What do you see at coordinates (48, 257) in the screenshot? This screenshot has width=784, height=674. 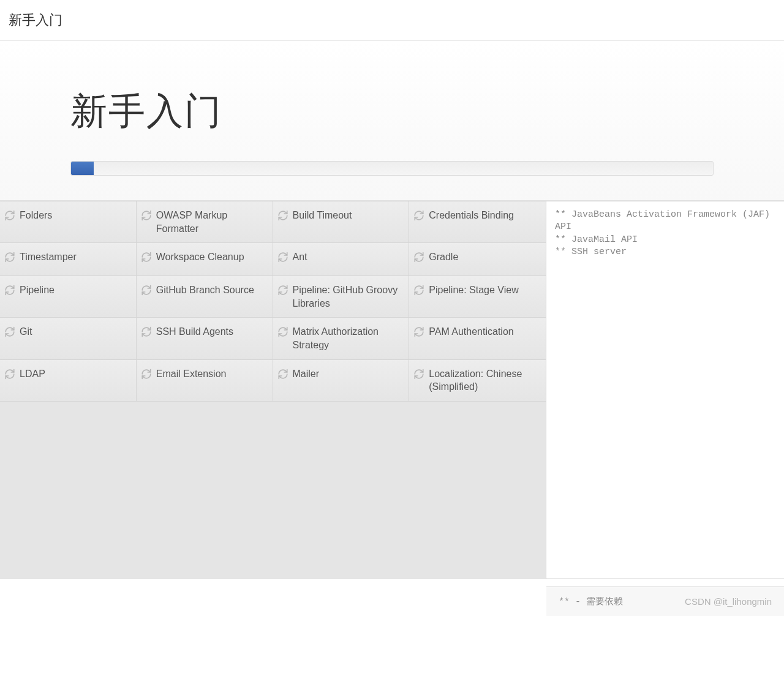 I see `plugin-name: Timestamper` at bounding box center [48, 257].